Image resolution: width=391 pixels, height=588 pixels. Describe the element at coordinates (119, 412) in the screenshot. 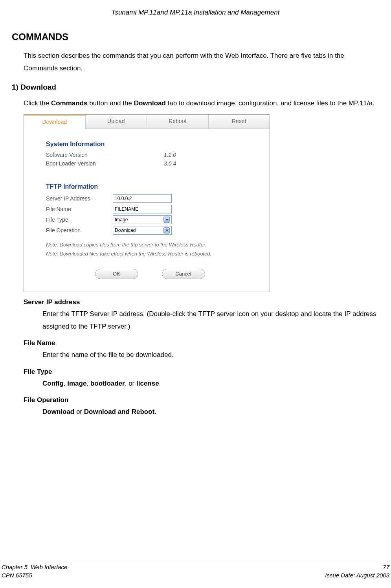

I see `bold-download-reboot: Download and Reboot` at that location.